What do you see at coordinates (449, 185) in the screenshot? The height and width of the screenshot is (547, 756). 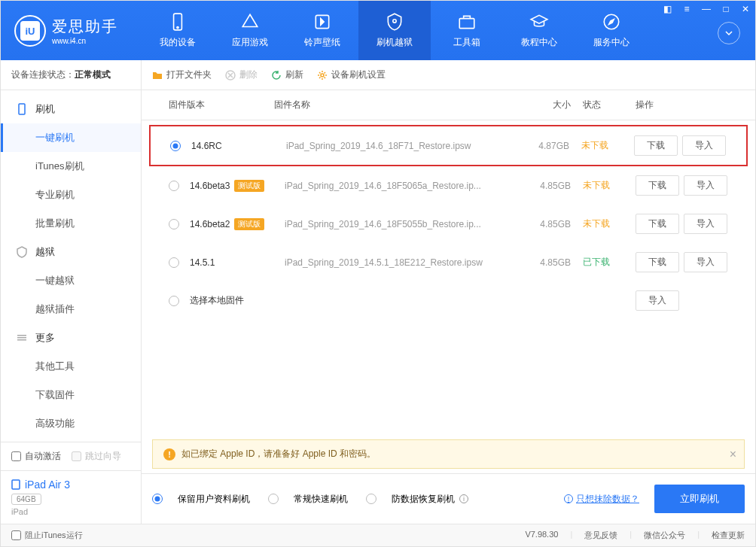 I see `firmware-row: 14.6beta3测试版iPad_Spring_2019_14.6_18F506…` at bounding box center [449, 185].